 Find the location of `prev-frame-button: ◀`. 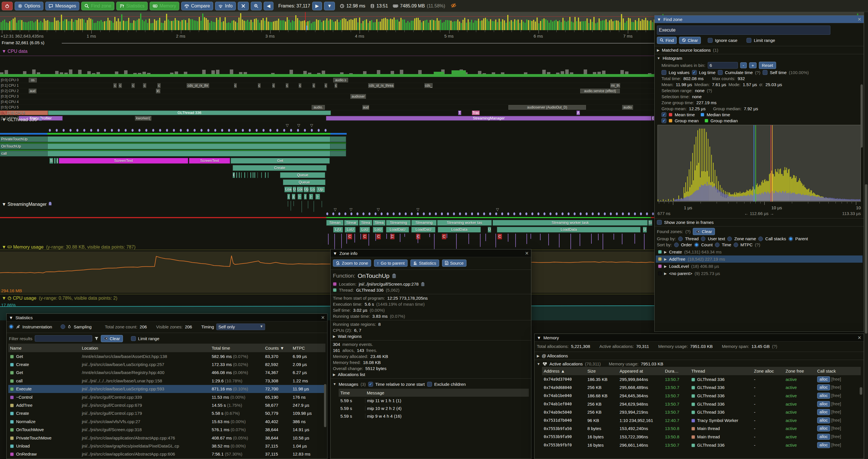

prev-frame-button: ◀ is located at coordinates (269, 6).